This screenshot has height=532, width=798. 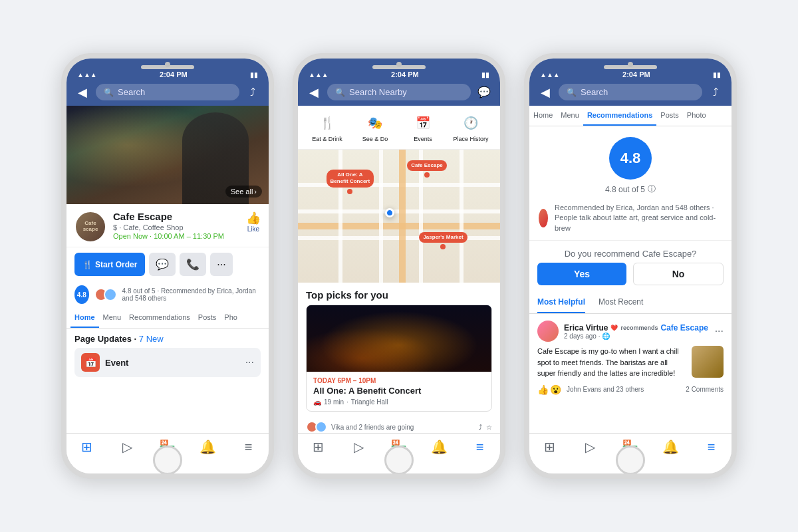 I want to click on rating-score: 4.8, so click(x=82, y=295).